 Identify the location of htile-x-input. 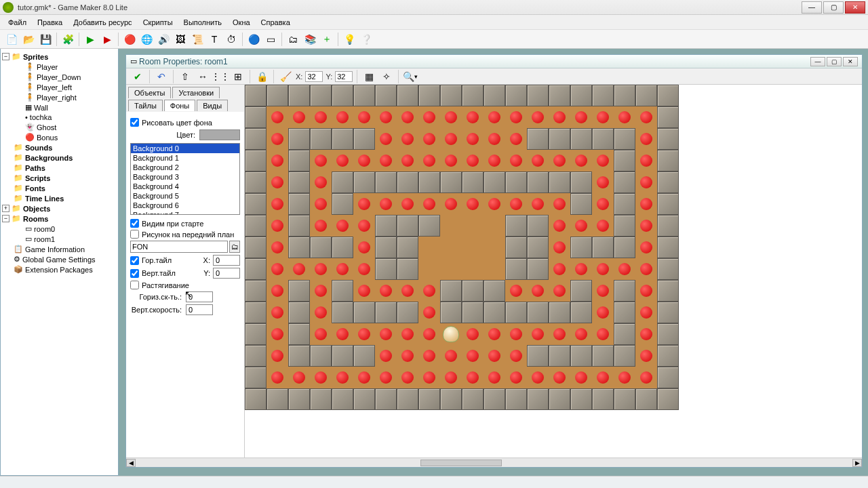
(226, 260).